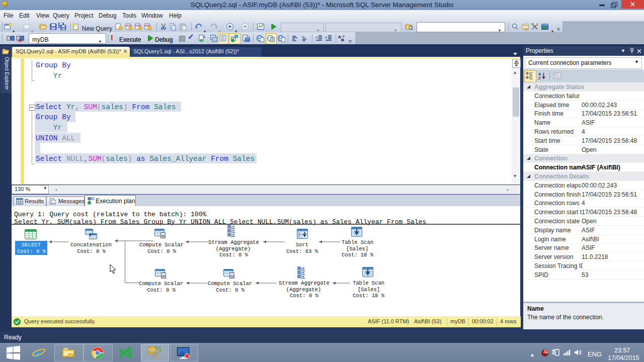 The width and height of the screenshot is (644, 362). What do you see at coordinates (546, 353) in the screenshot?
I see `svg-text: F10` at bounding box center [546, 353].